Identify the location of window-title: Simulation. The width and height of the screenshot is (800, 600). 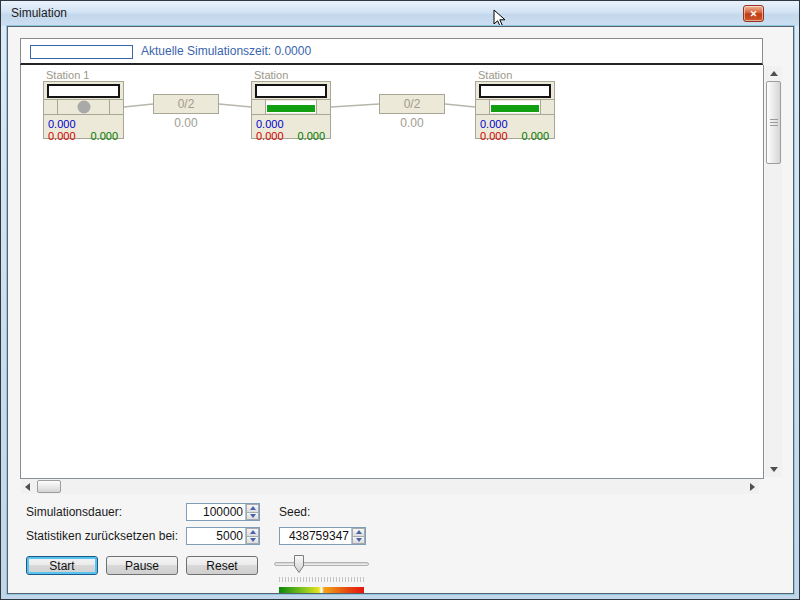
(39, 13).